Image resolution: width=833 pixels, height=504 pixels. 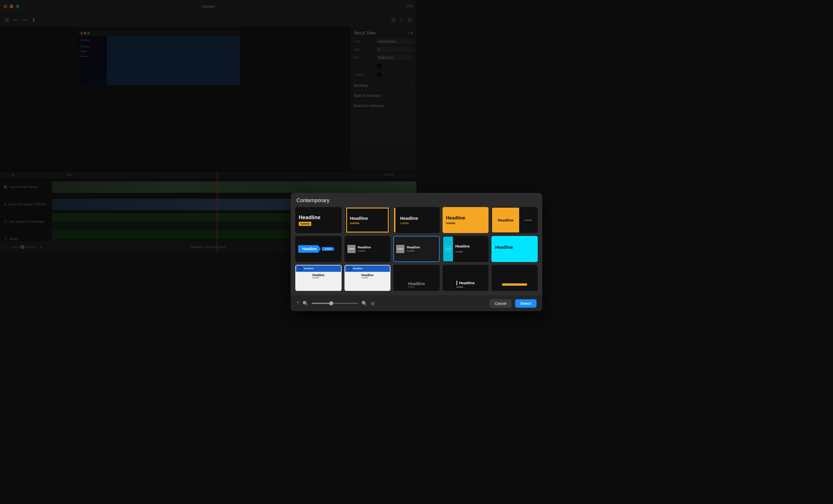 I want to click on template-grid: Headline Subtitle Headline Subtitle Head…, so click(x=354, y=229).